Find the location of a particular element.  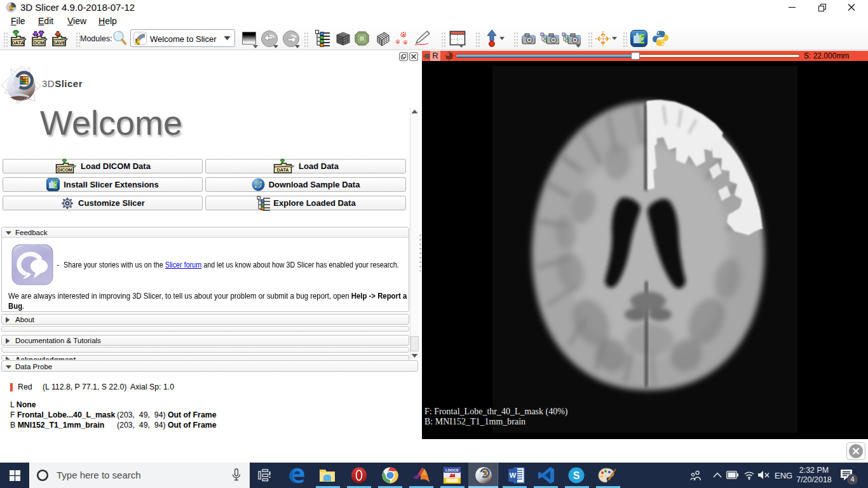

svg-text: SAVE is located at coordinates (59, 43).